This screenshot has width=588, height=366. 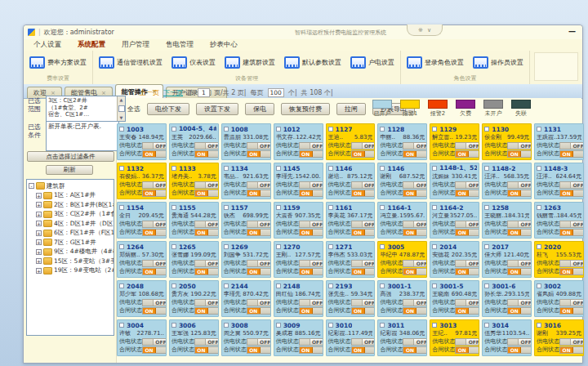 What do you see at coordinates (506, 181) in the screenshot?
I see `room-card: 1148-2汪洋..568.35元供电状态OFF合闸状态ON` at bounding box center [506, 181].